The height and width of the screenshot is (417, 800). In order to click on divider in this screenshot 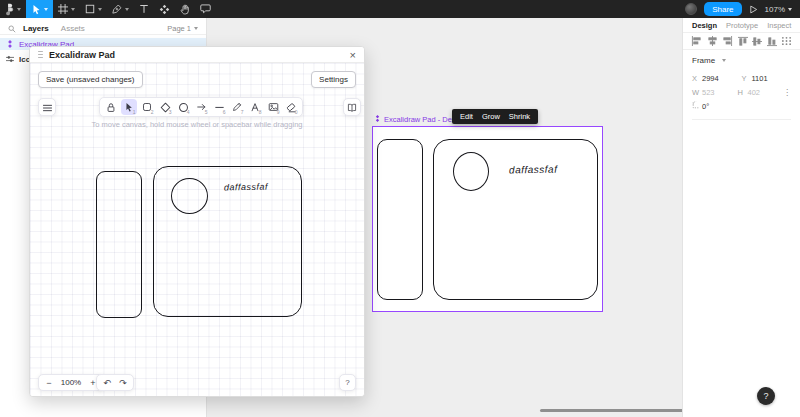, I will do `click(742, 120)`.